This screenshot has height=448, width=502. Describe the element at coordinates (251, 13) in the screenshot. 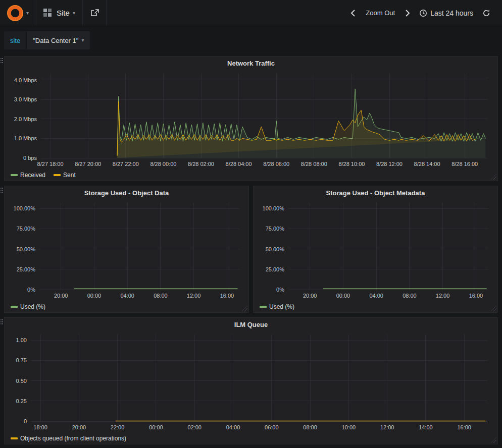

I see `top-navbar: ▾ Site ▾ Zoom Out` at that location.